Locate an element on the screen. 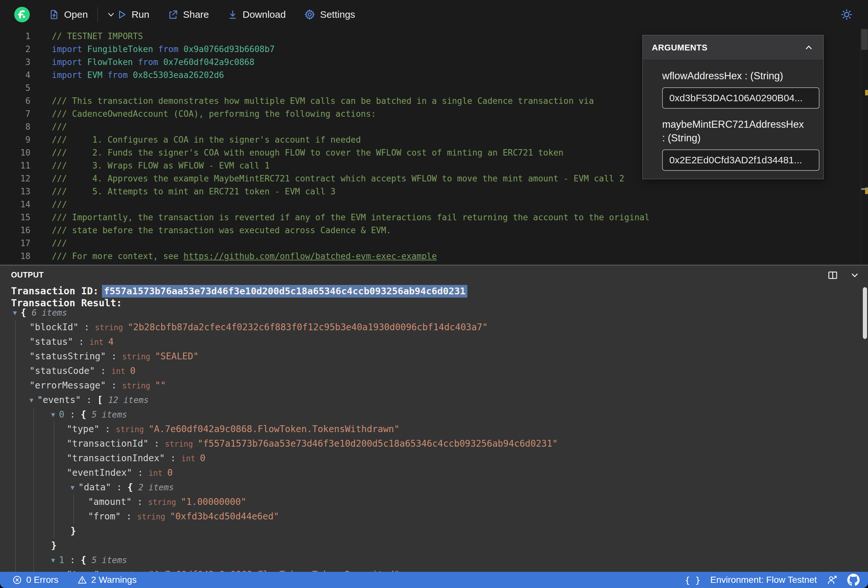 Image resolution: width=868 pixels, height=588 pixels. arguments-title: ARGUMENTS is located at coordinates (680, 48).